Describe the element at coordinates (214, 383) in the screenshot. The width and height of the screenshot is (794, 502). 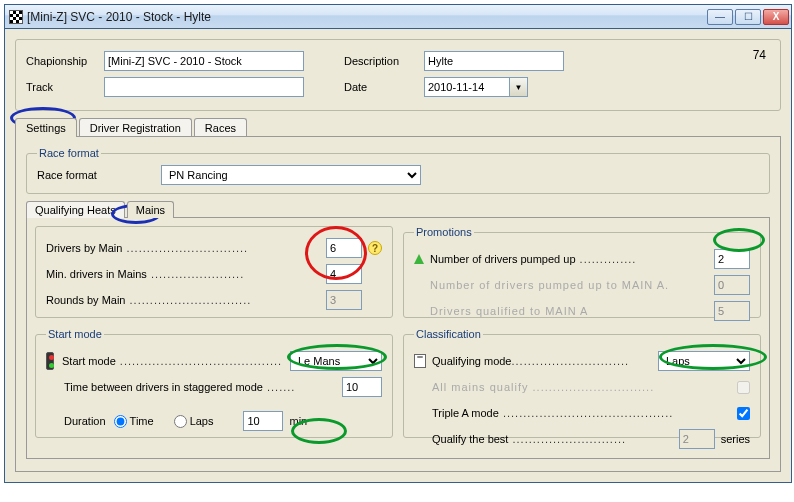
I see `start-mode-fieldset: Start mode Start mode ..................…` at that location.